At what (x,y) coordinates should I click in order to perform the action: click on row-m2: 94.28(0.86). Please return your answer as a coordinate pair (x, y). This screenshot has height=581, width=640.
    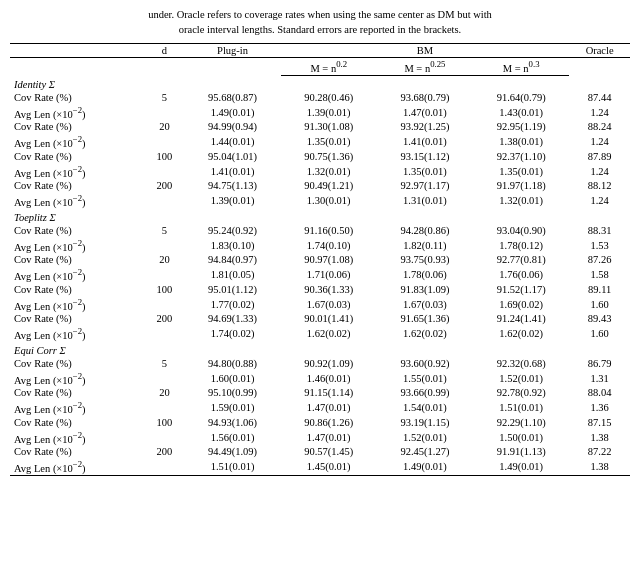
    Looking at the image, I should click on (425, 230).